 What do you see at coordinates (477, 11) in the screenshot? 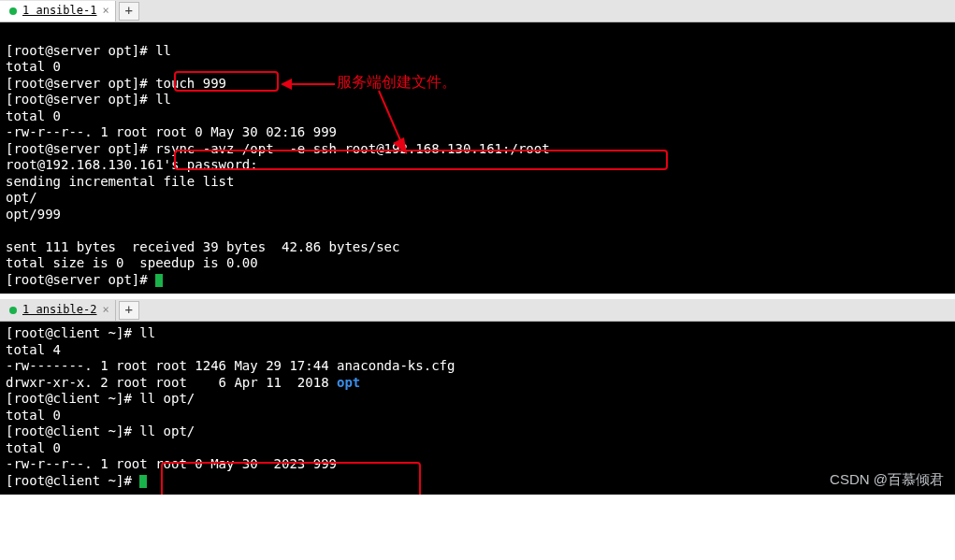
I see `tabbar-top: 1 ansible-1 × +` at bounding box center [477, 11].